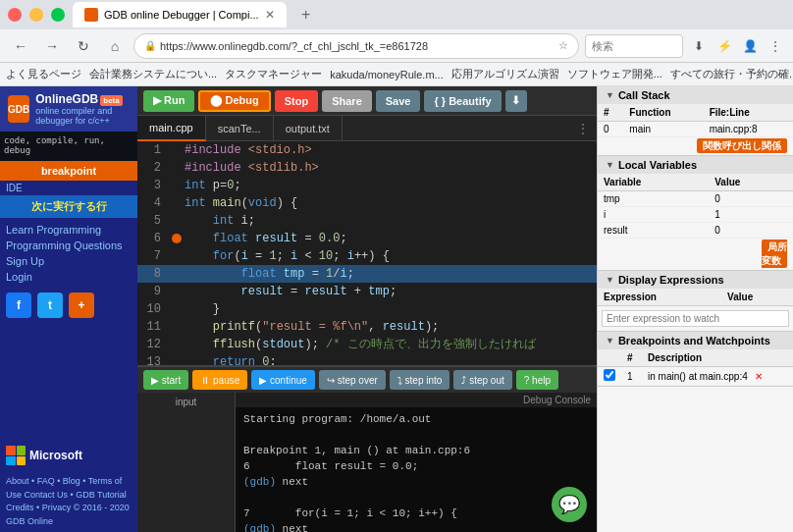  What do you see at coordinates (69, 261) in the screenshot?
I see `sidebar-link-signup: Sign Up` at bounding box center [69, 261].